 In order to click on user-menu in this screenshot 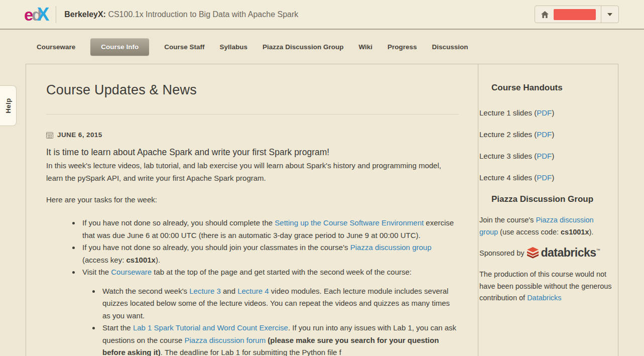, I will do `click(577, 14)`.